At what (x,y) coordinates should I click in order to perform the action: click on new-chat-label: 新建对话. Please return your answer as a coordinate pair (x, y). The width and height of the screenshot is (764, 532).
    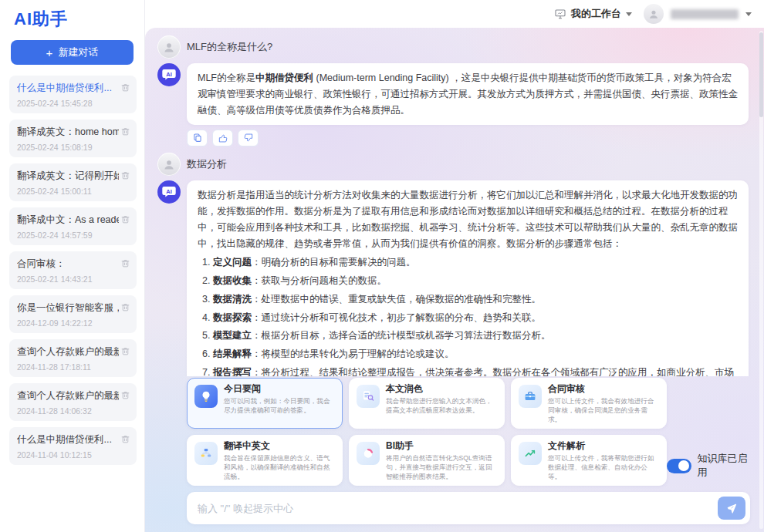
    Looking at the image, I should click on (78, 52).